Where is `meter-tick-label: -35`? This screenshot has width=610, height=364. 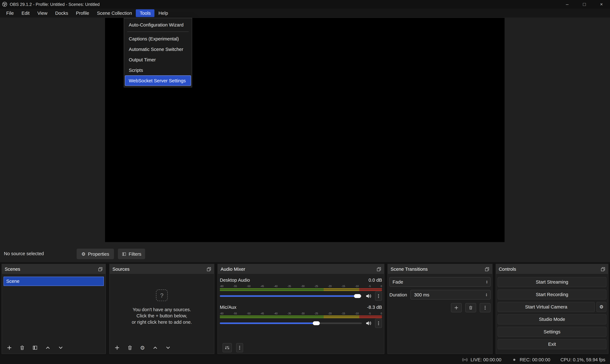 meter-tick-label: -35 is located at coordinates (289, 286).